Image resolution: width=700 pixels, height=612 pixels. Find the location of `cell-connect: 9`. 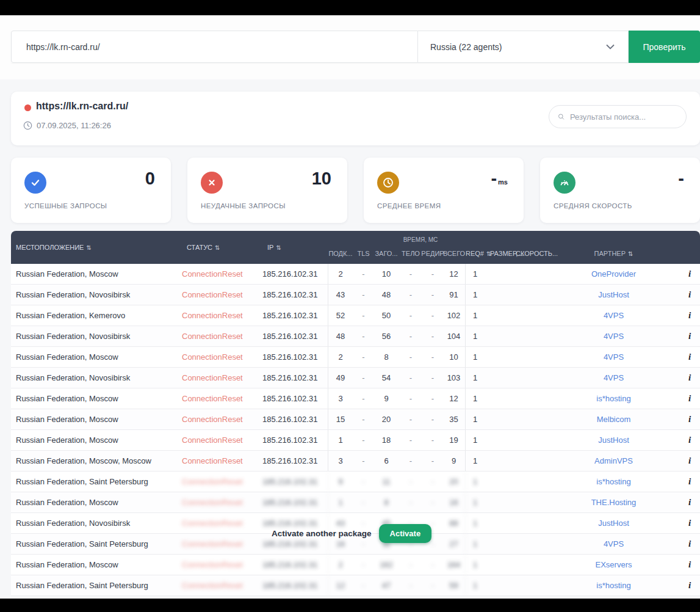

cell-connect: 9 is located at coordinates (341, 481).